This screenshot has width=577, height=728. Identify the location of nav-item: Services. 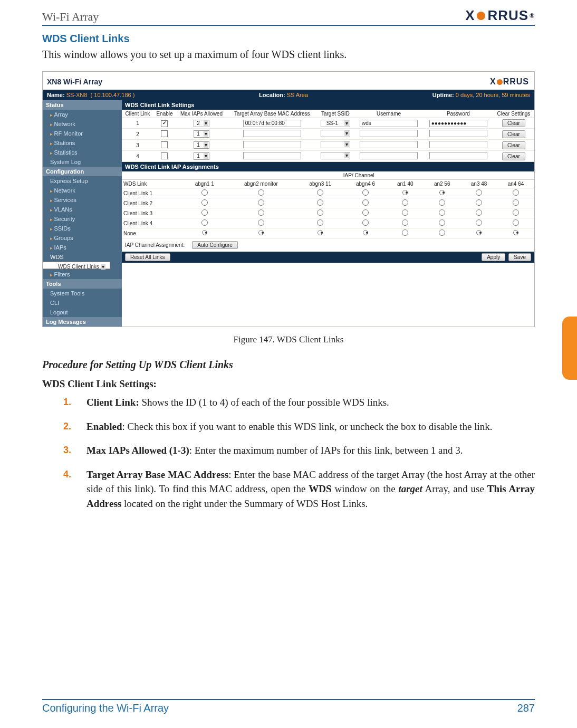
(82, 200).